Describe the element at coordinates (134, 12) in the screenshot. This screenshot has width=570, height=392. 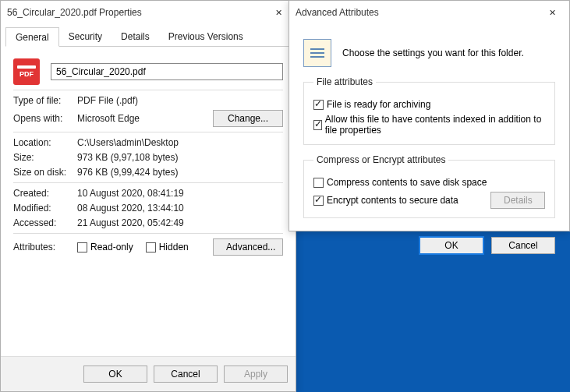
I see `properties-title: 56_Circular_2020.pdf Properties` at that location.